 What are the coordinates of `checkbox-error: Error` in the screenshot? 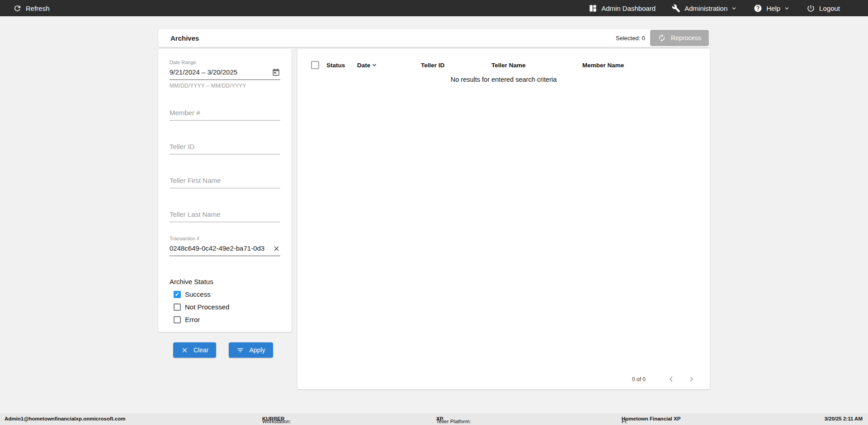 It's located at (227, 320).